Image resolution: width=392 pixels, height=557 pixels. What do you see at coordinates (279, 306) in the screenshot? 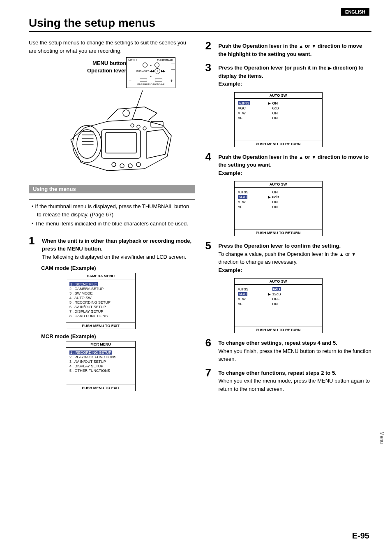
I see `auto-sw-box-3: AUTO SW A.IRIS6dBAGC▶12dBATWOFFAFON PUSH…` at bounding box center [279, 306].